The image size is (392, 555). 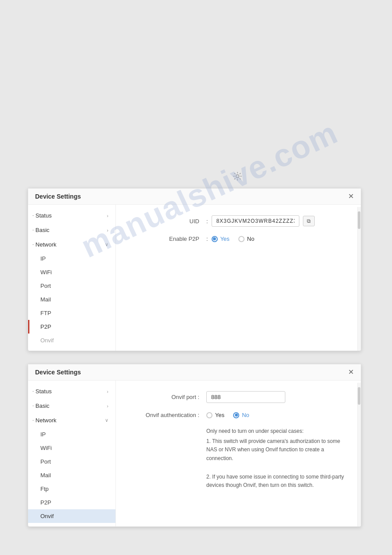 What do you see at coordinates (45, 489) in the screenshot?
I see `sidebar-label-ftp-bot: Ftp` at bounding box center [45, 489].